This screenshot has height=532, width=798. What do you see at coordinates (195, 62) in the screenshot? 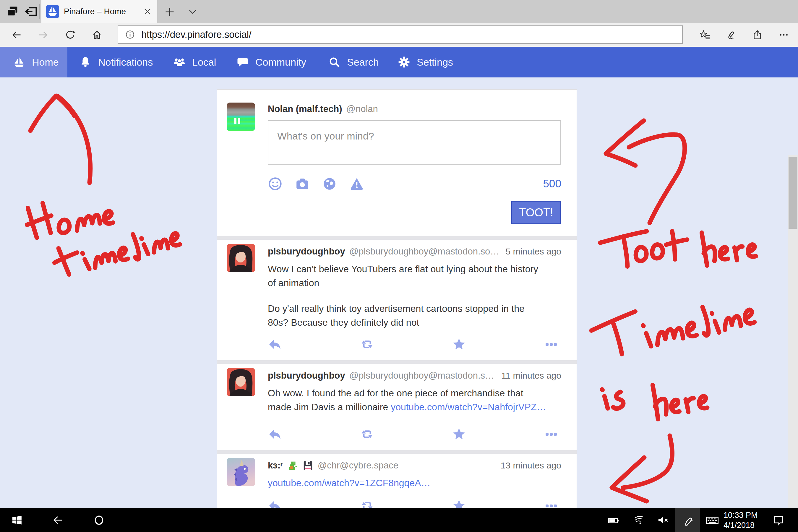
I see `nav-item-local: Local` at bounding box center [195, 62].